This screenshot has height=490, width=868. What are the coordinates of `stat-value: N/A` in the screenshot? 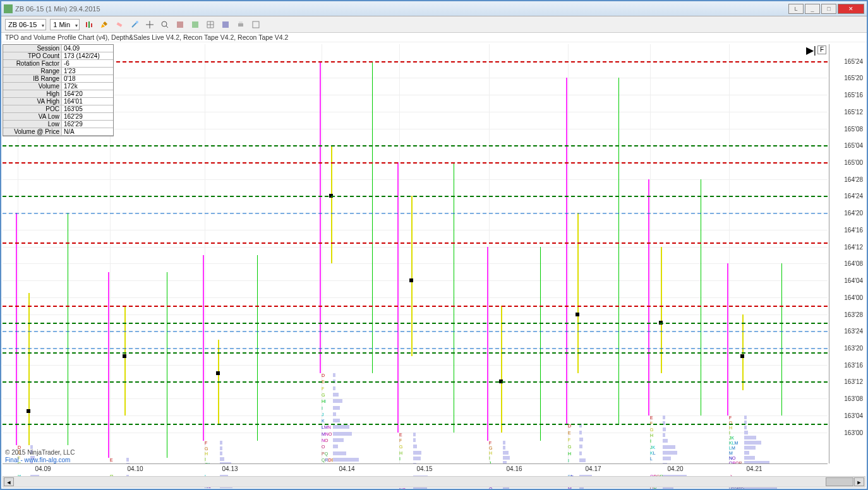 It's located at (87, 131).